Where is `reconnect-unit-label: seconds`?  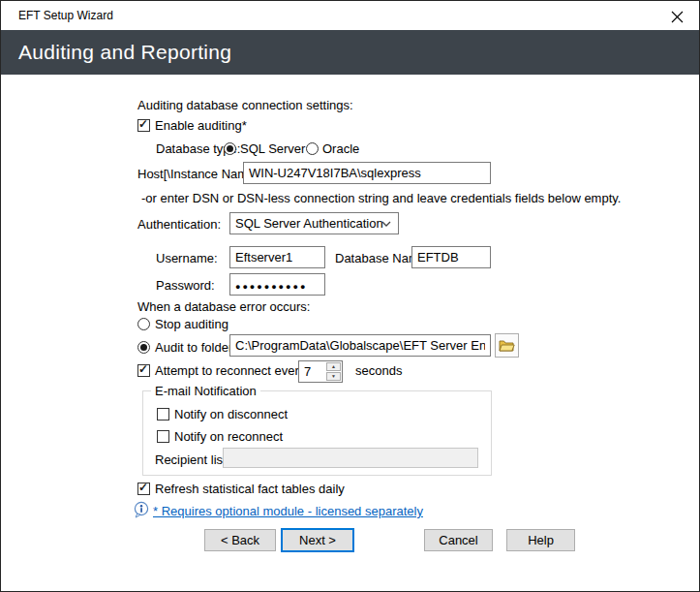
reconnect-unit-label: seconds is located at coordinates (379, 370).